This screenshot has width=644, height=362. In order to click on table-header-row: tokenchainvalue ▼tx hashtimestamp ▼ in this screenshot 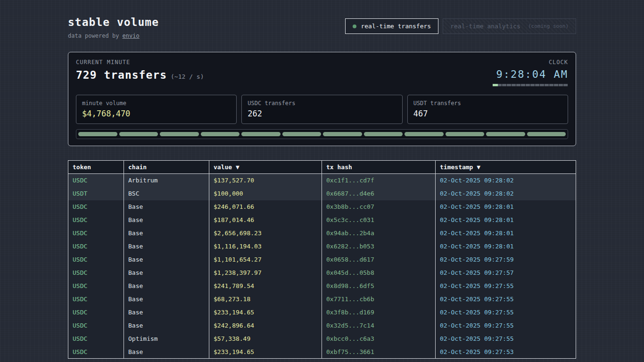, I will do `click(322, 167)`.